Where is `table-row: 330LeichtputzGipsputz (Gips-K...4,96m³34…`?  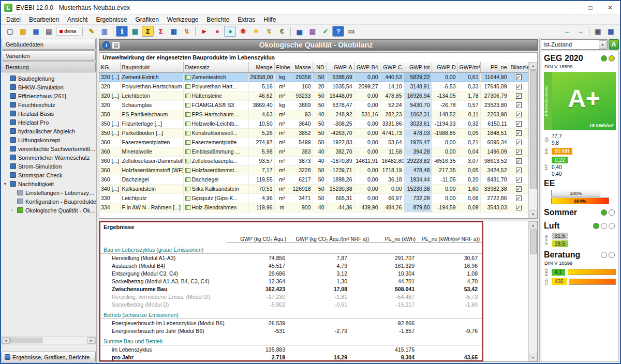 table-row: 330LeichtputzGipsputz (Gips-K...4,96m³34… is located at coordinates (314, 198).